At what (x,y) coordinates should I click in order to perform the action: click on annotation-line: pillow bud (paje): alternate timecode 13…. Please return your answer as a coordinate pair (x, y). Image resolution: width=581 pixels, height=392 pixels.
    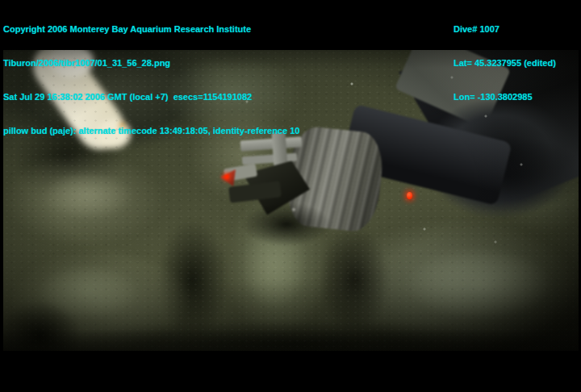
    Looking at the image, I should click on (152, 131).